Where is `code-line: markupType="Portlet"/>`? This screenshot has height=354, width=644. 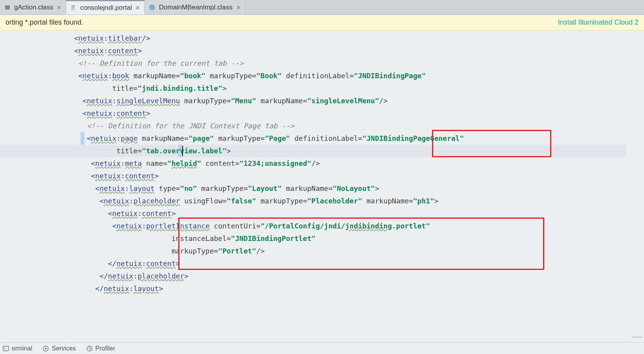 code-line: markupType="Portlet"/> is located at coordinates (316, 251).